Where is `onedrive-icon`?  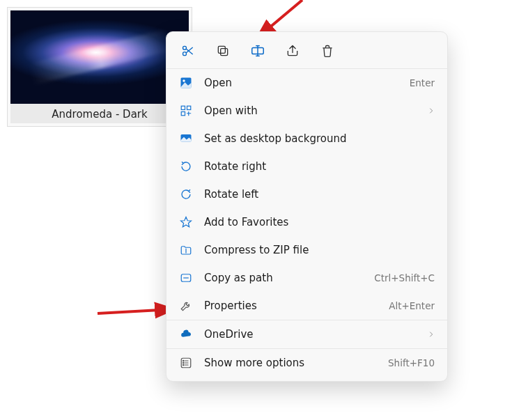
onedrive-icon is located at coordinates (186, 334).